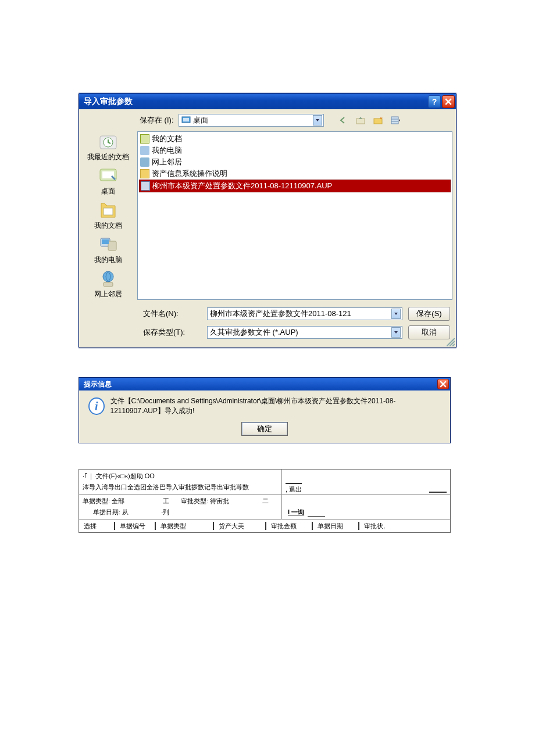  What do you see at coordinates (108, 285) in the screenshot?
I see `sidebar-item-network: 网上邻居` at bounding box center [108, 285].